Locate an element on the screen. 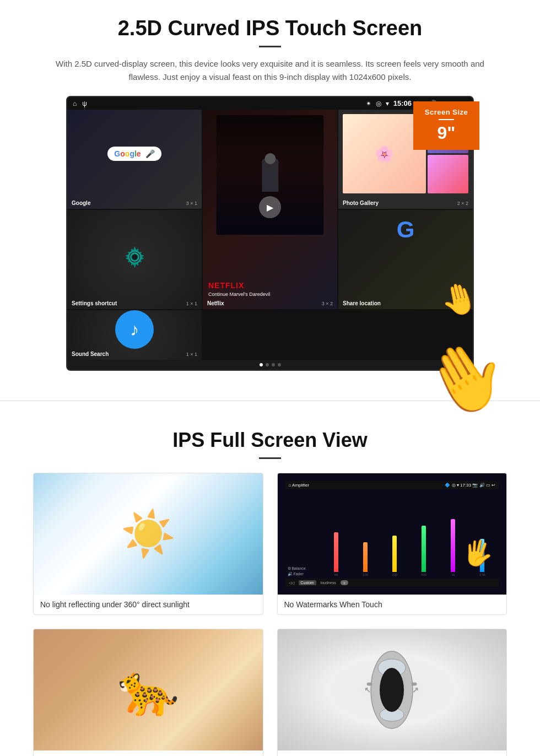  eq-time: 🔷 ◎ ▾ 17:33 📷 🔊 ▭ ↩ is located at coordinates (470, 485).